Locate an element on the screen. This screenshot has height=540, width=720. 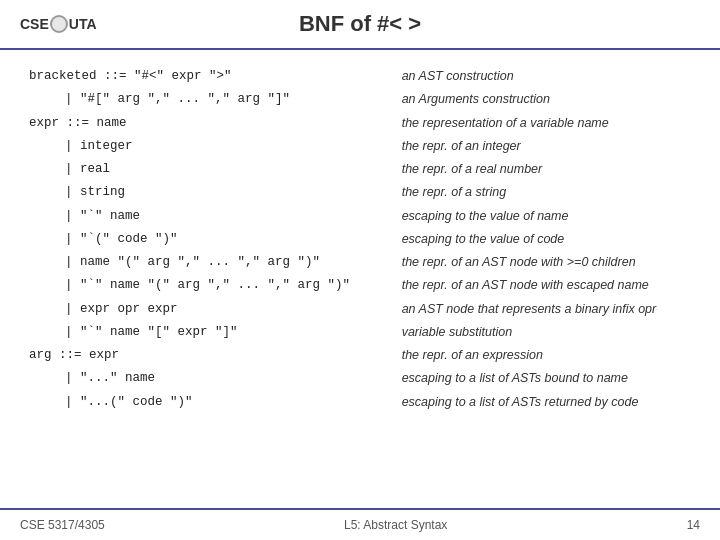
lecture-label: L5: Abstract Syntax is located at coordinates (396, 525).